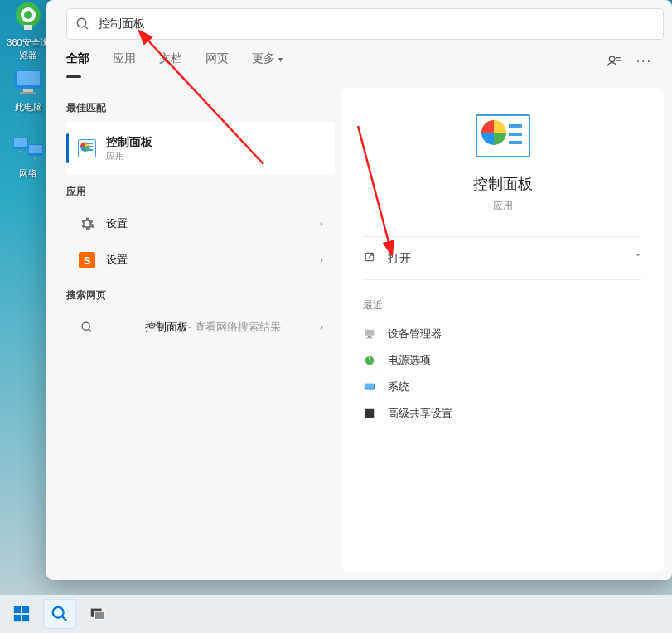  What do you see at coordinates (645, 61) in the screenshot?
I see `more-icon: ···` at bounding box center [645, 61].